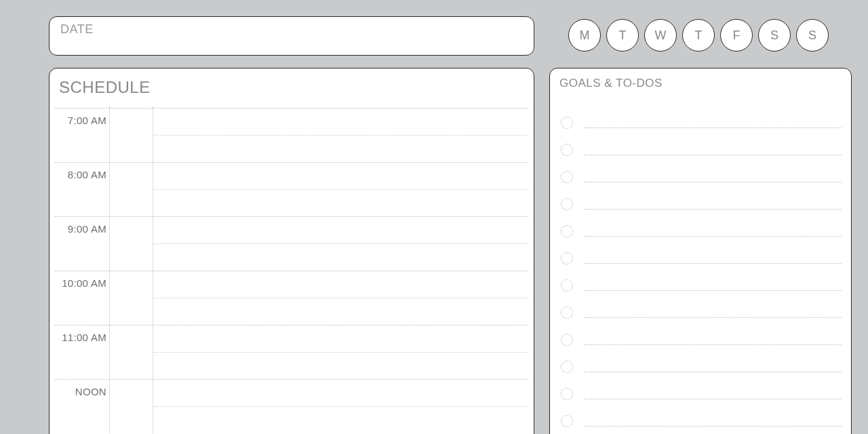 The image size is (868, 434). What do you see at coordinates (698, 35) in the screenshot?
I see `weekday-row: M T W T F S S` at bounding box center [698, 35].